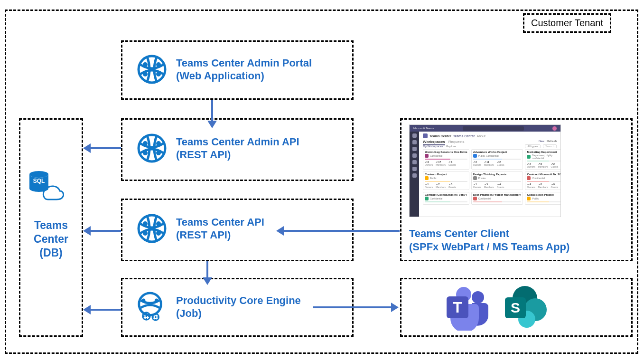 This screenshot has height=361, width=644. What do you see at coordinates (494, 128) in the screenshot?
I see `teams-search-input` at bounding box center [494, 128].